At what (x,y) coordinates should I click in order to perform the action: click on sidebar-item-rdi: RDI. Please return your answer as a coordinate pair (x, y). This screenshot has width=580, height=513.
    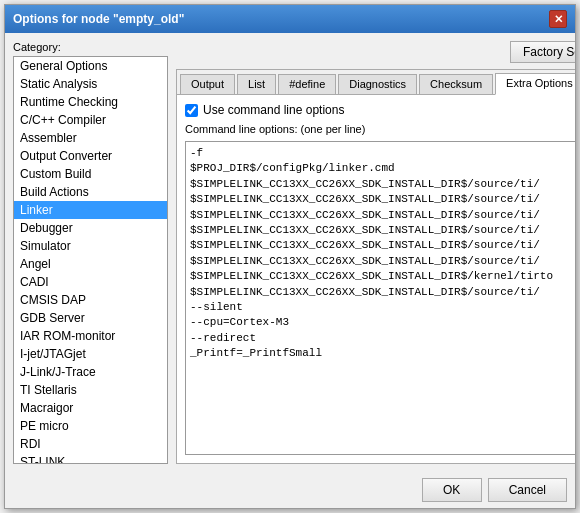
    Looking at the image, I should click on (90, 444).